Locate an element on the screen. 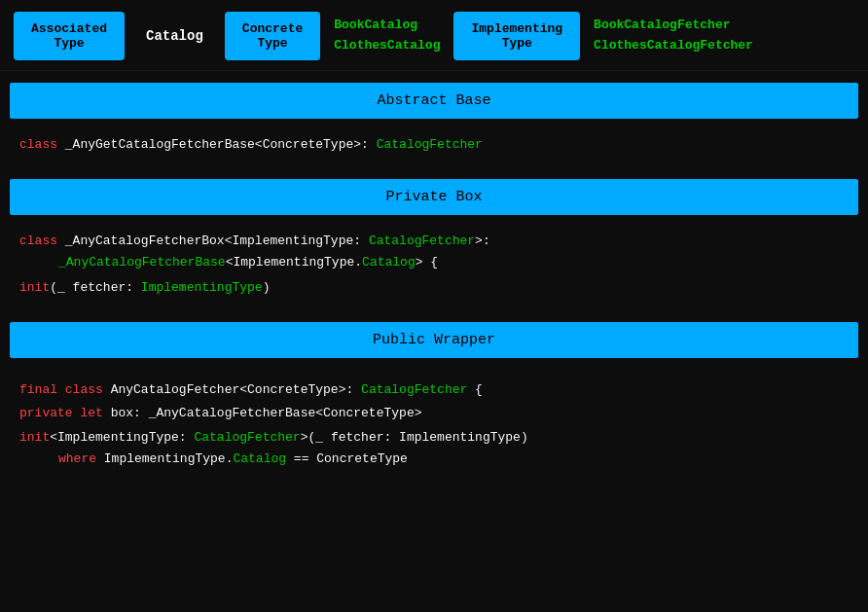 The image size is (868, 612). clothes-catalog-label: ClothesCatalog is located at coordinates (387, 47).